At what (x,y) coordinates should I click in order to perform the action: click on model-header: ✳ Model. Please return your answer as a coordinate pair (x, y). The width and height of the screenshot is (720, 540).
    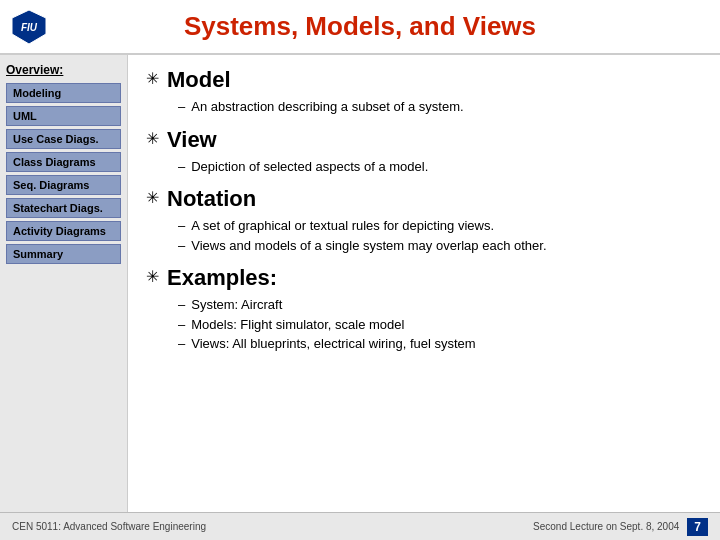
    Looking at the image, I should click on (424, 80).